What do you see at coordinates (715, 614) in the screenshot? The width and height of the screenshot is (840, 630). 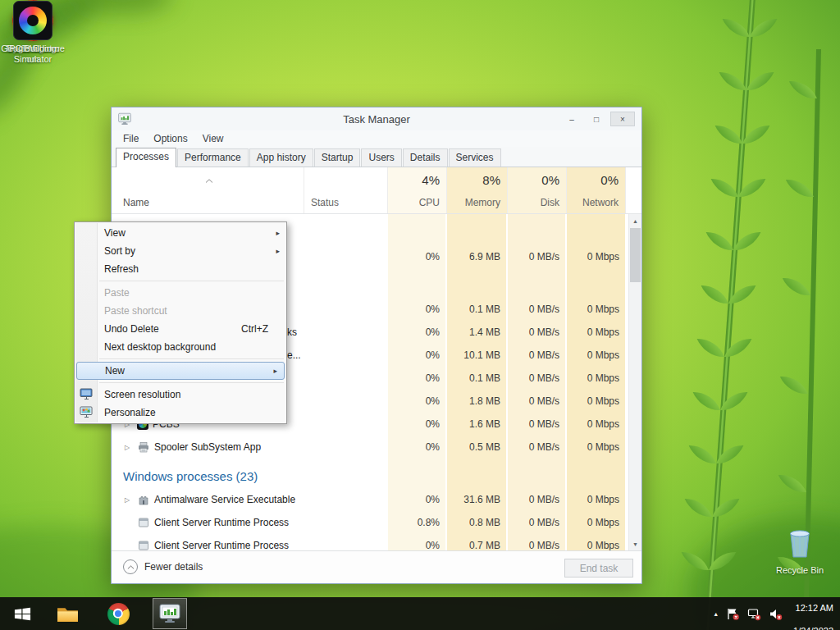 I see `tray-expand-icon: ▲` at bounding box center [715, 614].